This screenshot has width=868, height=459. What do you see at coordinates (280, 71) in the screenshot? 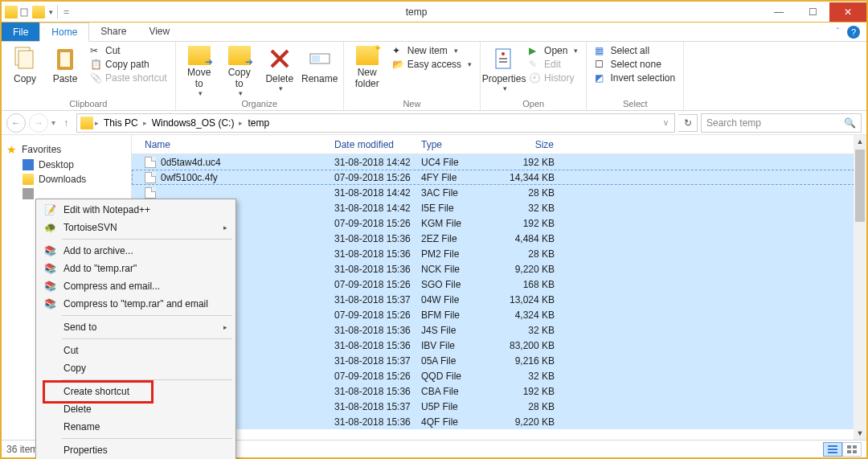
I see `delete-button: Delete▾` at bounding box center [280, 71].